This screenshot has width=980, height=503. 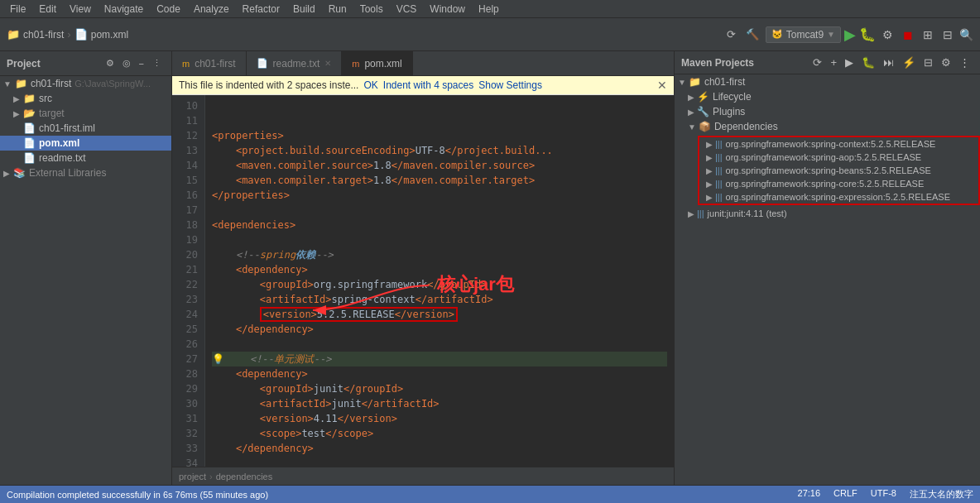 What do you see at coordinates (948, 35) in the screenshot?
I see `layout2-btn: ⊟` at bounding box center [948, 35].